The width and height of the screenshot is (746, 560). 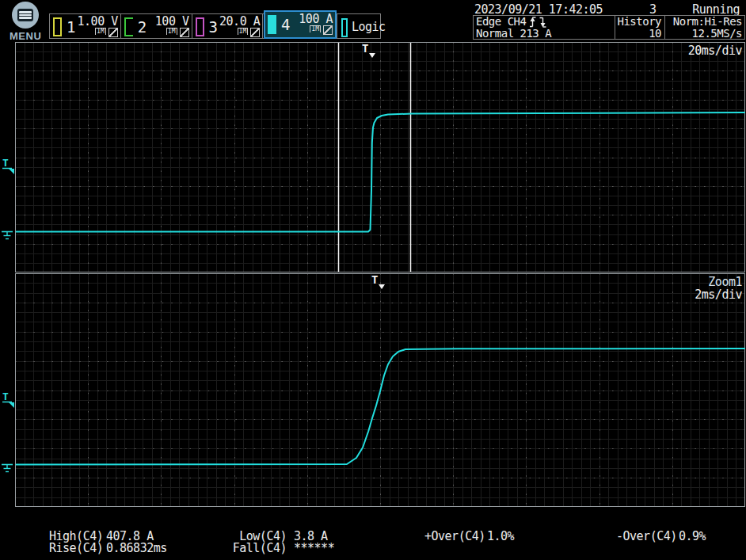 I want to click on channel-4-button-selected: 4 100 A 1M, so click(x=300, y=25).